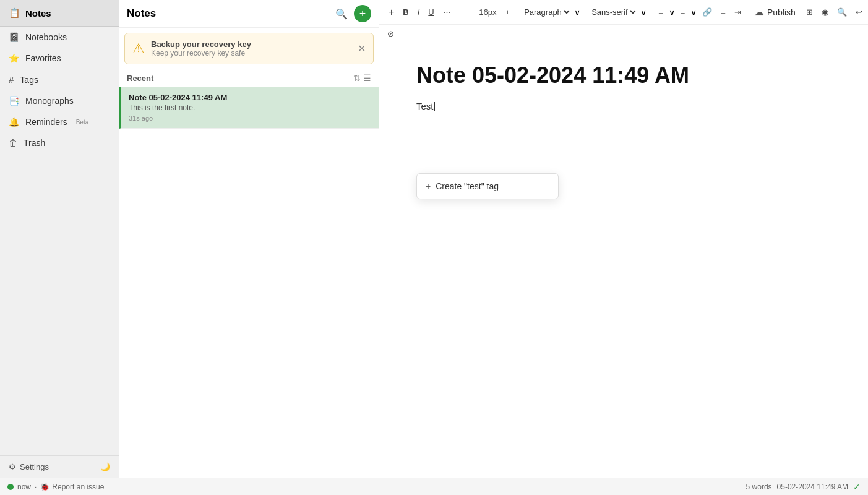 The height and width of the screenshot is (495, 868). What do you see at coordinates (250, 108) in the screenshot?
I see `note-item-preview: This is the first note.` at bounding box center [250, 108].